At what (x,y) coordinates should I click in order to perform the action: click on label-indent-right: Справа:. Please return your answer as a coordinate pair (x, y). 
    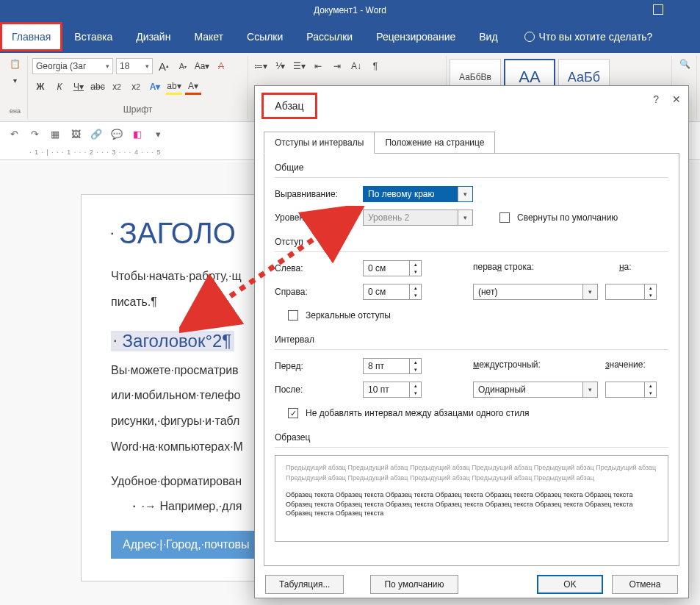
    Looking at the image, I should click on (315, 292).